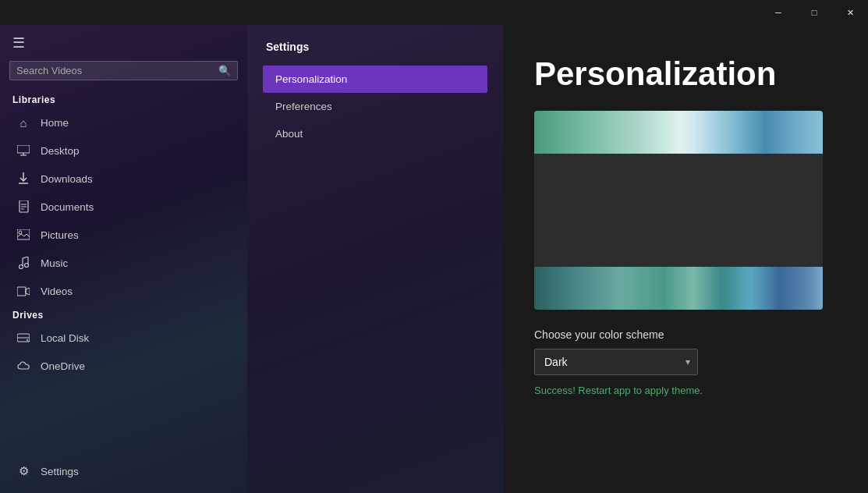 This screenshot has height=493, width=868. What do you see at coordinates (23, 179) in the screenshot?
I see `downloads-icon` at bounding box center [23, 179].